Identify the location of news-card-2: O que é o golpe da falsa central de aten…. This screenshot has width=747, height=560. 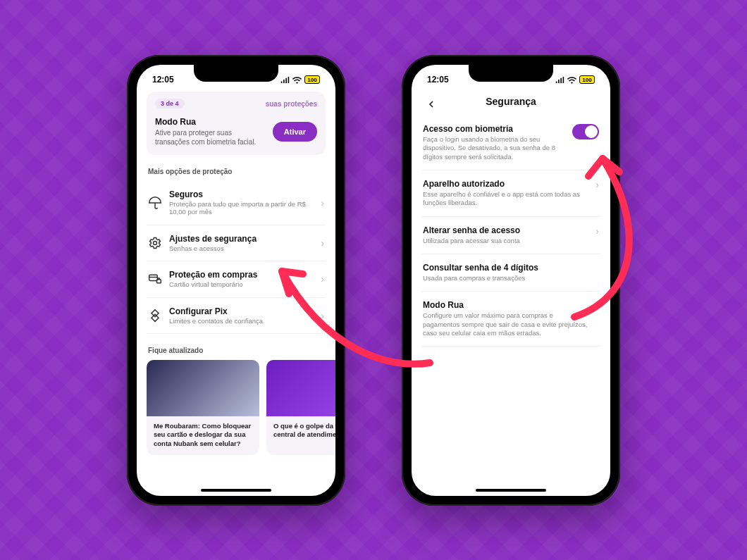
(301, 407).